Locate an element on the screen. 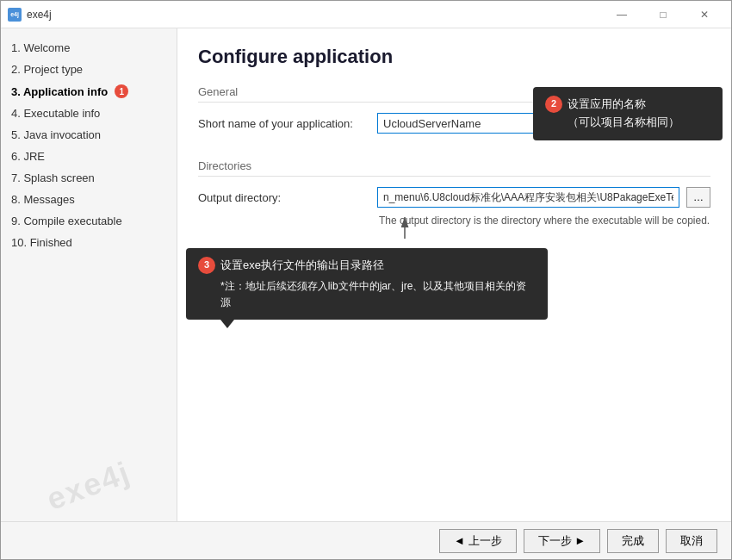 This screenshot has height=560, width=732. tooltip3-arrow is located at coordinates (227, 324).